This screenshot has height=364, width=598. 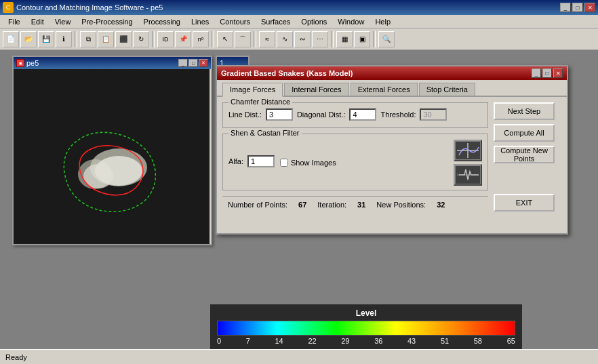 What do you see at coordinates (243, 39) in the screenshot?
I see `toolbar-curve: ⌒` at bounding box center [243, 39].